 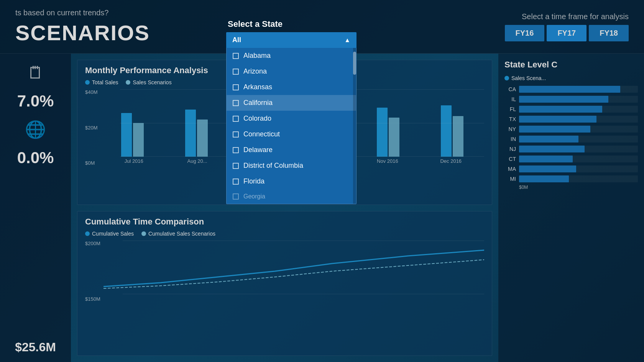 What do you see at coordinates (347, 40) in the screenshot?
I see `dropdown-arrow-icon: ▲` at bounding box center [347, 40].